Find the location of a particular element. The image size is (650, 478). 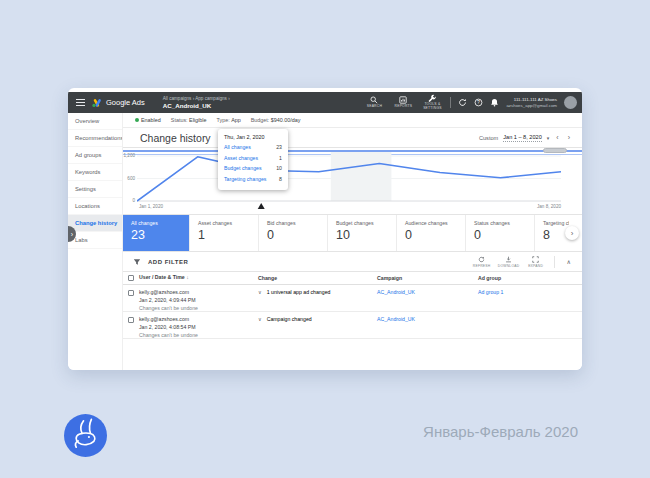

collapse-table-icon: ∧ is located at coordinates (569, 262).